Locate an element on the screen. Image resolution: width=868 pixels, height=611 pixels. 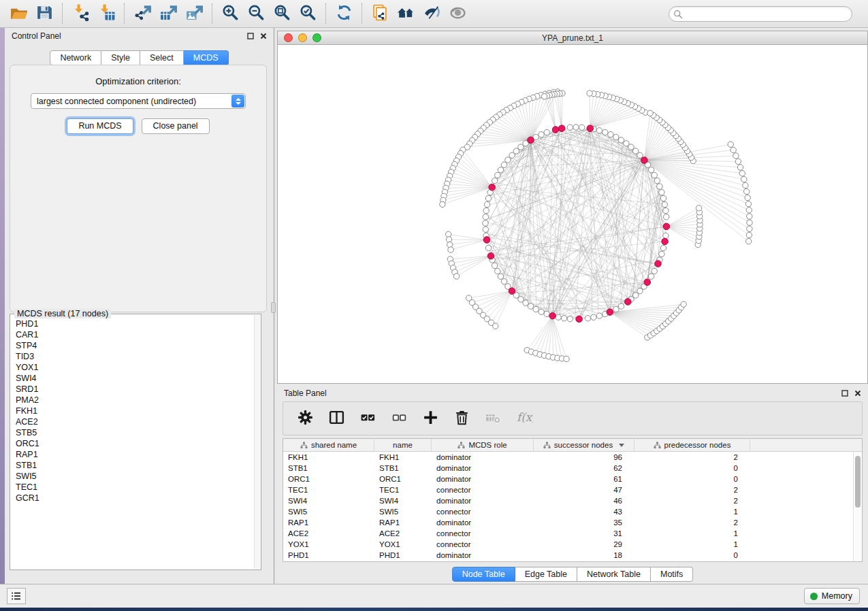
search-input is located at coordinates (767, 14).